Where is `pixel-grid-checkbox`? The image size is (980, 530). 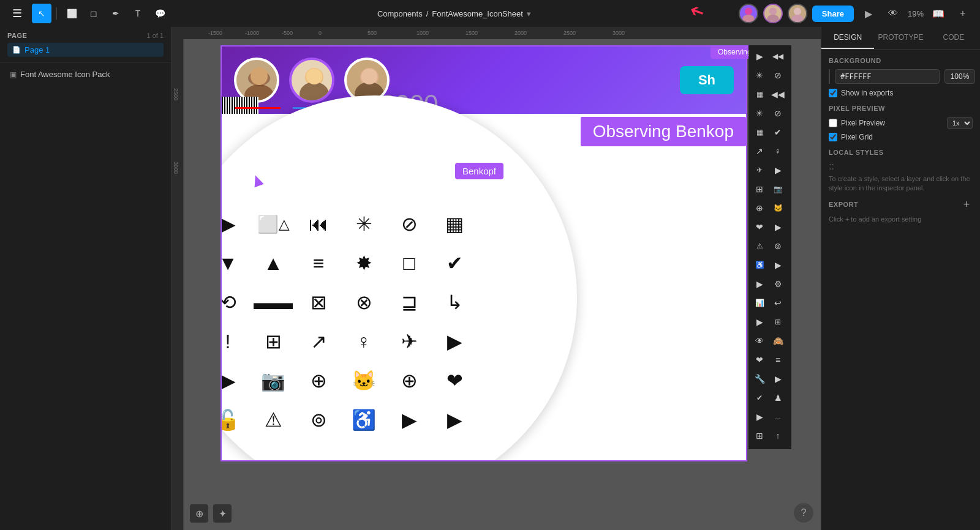
pixel-grid-checkbox is located at coordinates (833, 137).